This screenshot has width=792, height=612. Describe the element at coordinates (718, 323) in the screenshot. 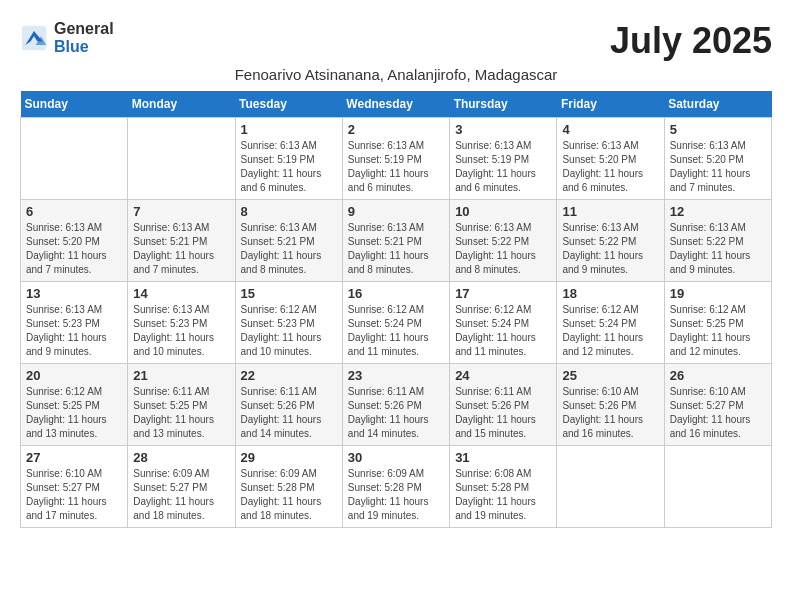

I see `calendar-cell: 19Sunrise: 6:12 AM Sunset: 5:25 PM Dayli…` at that location.